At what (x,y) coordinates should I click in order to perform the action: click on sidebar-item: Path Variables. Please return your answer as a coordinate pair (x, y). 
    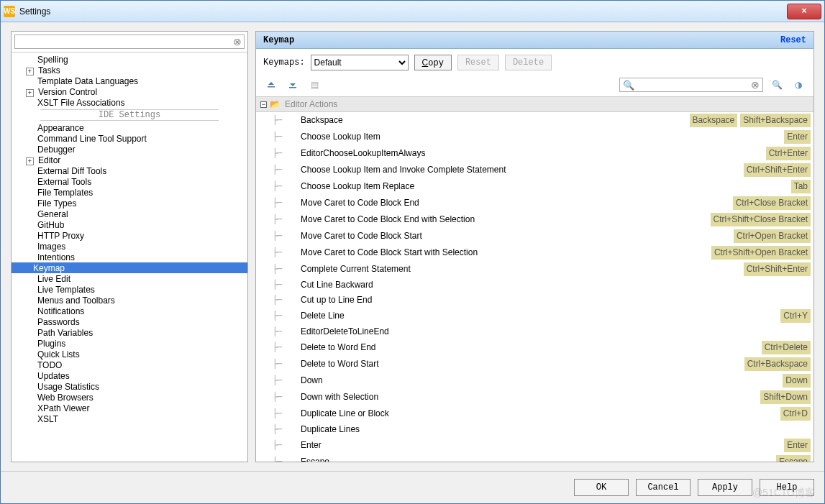
    Looking at the image, I should click on (129, 332).